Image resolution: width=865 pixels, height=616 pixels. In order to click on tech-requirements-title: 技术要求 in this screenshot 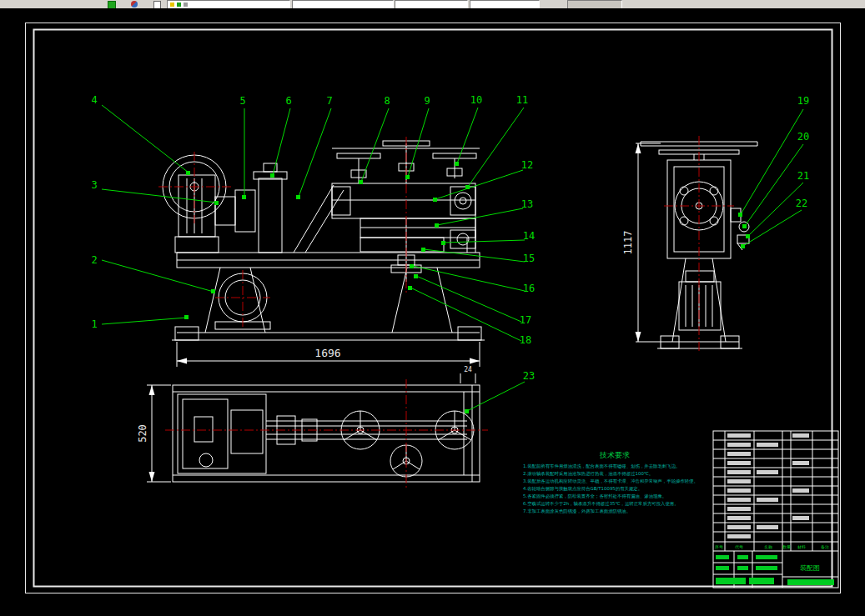, I will do `click(614, 455)`.